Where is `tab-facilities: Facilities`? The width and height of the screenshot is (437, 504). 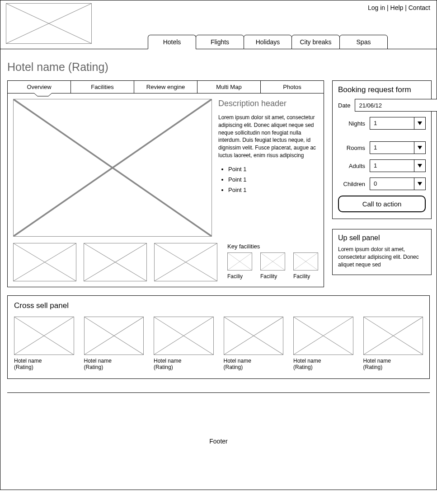 tab-facilities: Facilities is located at coordinates (103, 87).